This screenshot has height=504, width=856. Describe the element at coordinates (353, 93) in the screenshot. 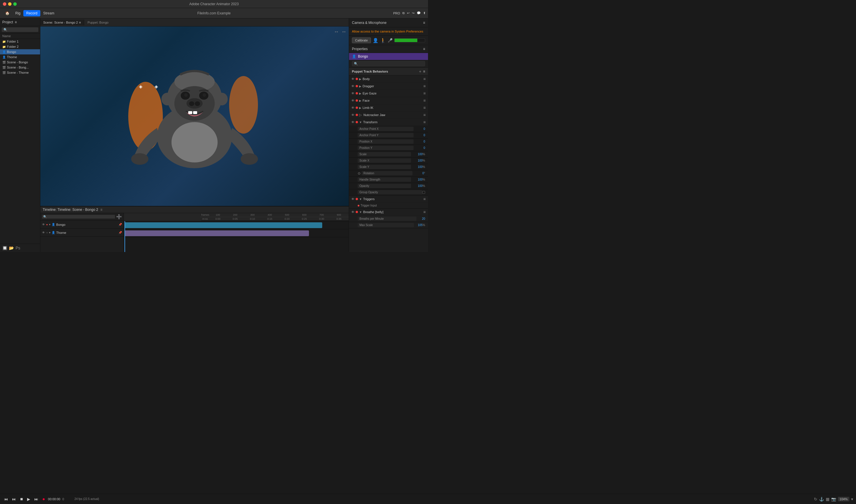

I see `behavior-eye-eyegaze: 👁` at that location.